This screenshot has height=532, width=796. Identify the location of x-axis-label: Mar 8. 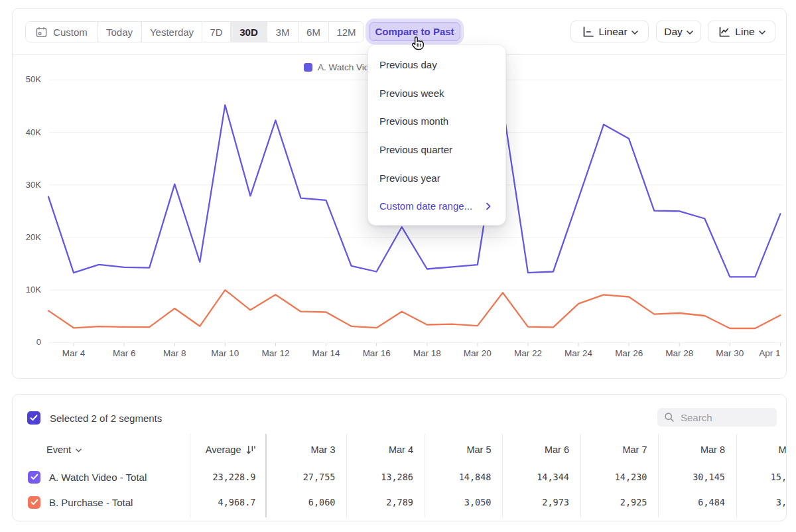
(175, 353).